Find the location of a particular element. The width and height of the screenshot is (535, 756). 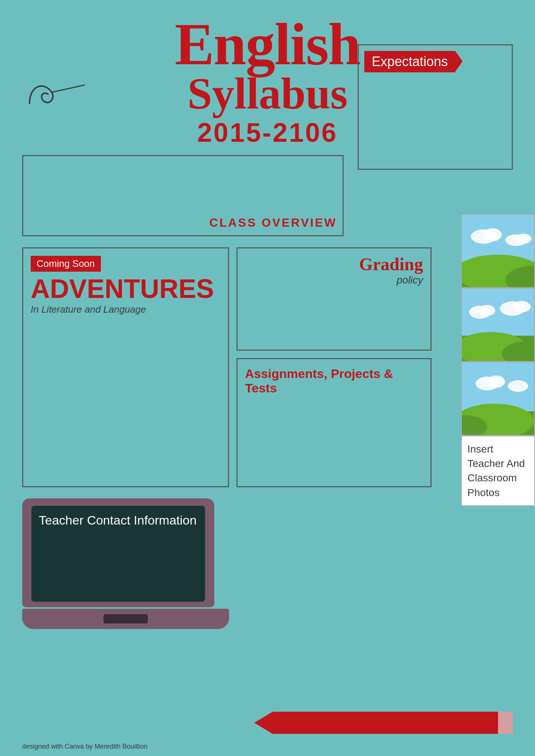

footer-text: designed with Canva by Meredith Bouillio… is located at coordinates (85, 746).